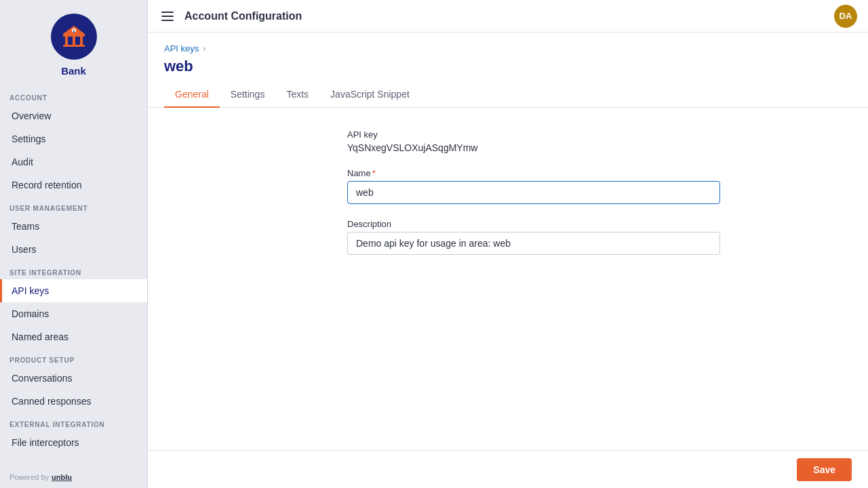  Describe the element at coordinates (73, 43) in the screenshot. I see `sidebar-logo-area: $ Bank` at that location.